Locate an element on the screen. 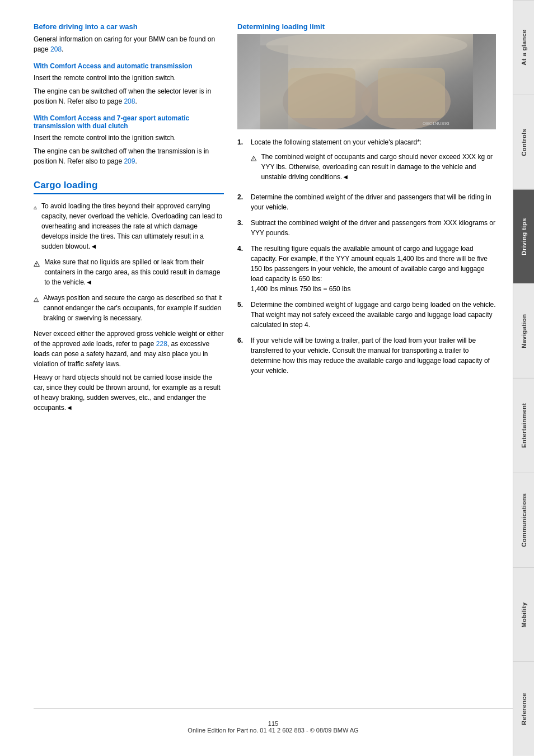  car-interior-image: OEC1NUS93 is located at coordinates (367, 82).